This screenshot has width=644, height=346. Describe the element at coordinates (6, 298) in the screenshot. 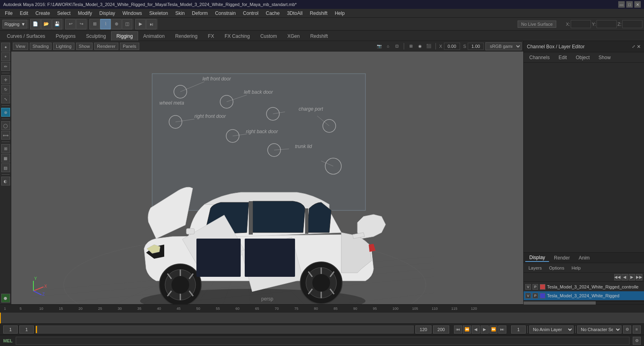

I see `workspace-btn: ⬣` at that location.